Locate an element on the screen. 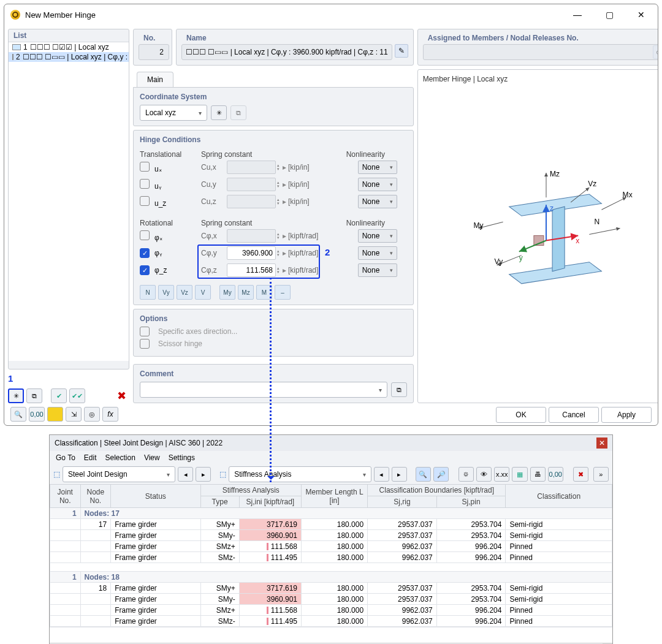 This screenshot has height=644, width=662. comment-field: ▾ is located at coordinates (264, 390).